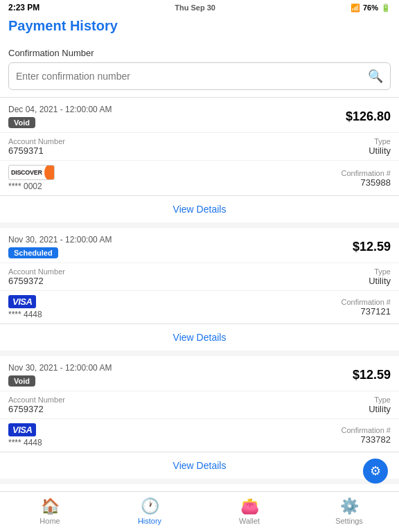 This screenshot has height=532, width=399. I want to click on page-title: Payment History, so click(200, 26).